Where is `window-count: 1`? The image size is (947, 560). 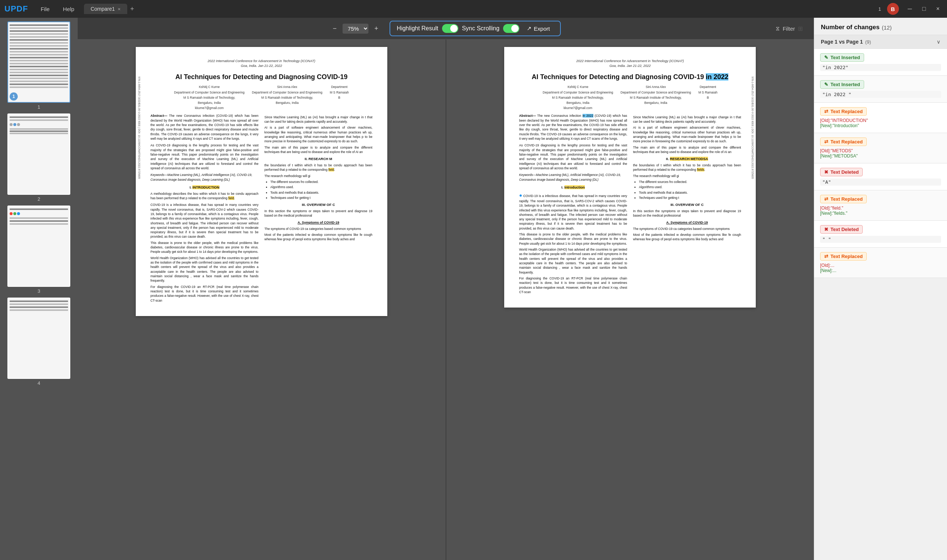
window-count: 1 is located at coordinates (880, 9).